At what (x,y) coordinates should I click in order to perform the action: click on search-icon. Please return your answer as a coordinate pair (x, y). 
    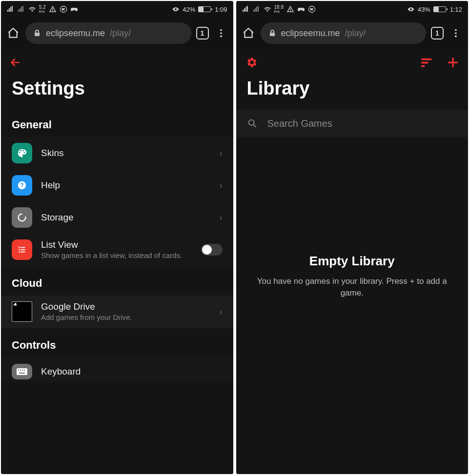
    Looking at the image, I should click on (252, 123).